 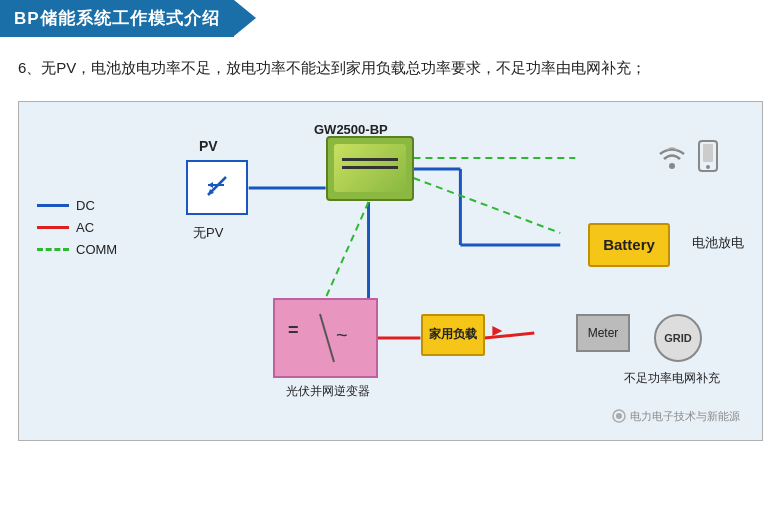 What do you see at coordinates (453, 334) in the screenshot?
I see `home-load-label: 家用负载` at bounding box center [453, 334].